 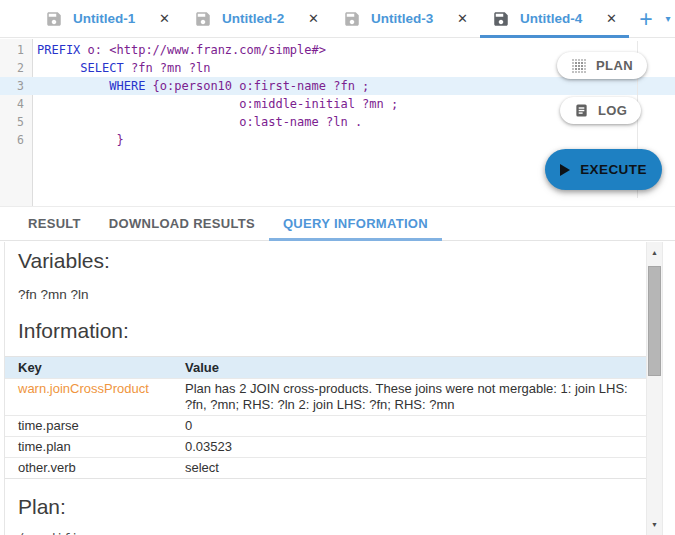 I want to click on code-text: WHERE {o:person10 o:first-name ?fn ;, so click(x=201, y=86).